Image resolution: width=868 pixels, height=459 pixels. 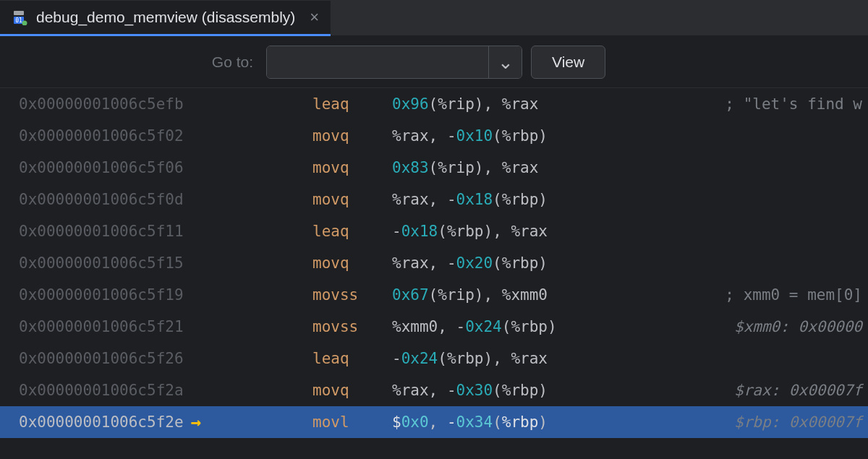 What do you see at coordinates (801, 327) in the screenshot?
I see `comment: $xmm0: 0x00000` at bounding box center [801, 327].